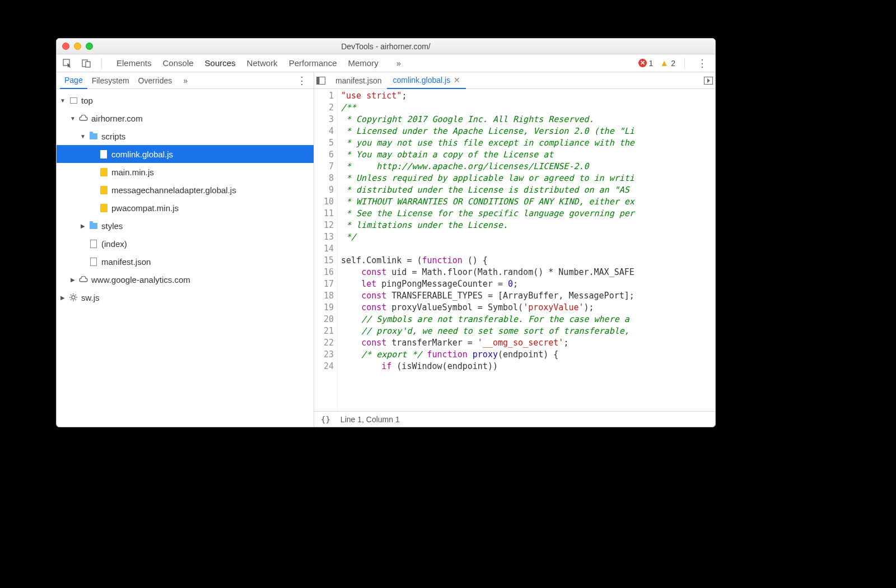 This screenshot has width=896, height=588. What do you see at coordinates (664, 63) in the screenshot?
I see `warning-icon: ▲` at bounding box center [664, 63].